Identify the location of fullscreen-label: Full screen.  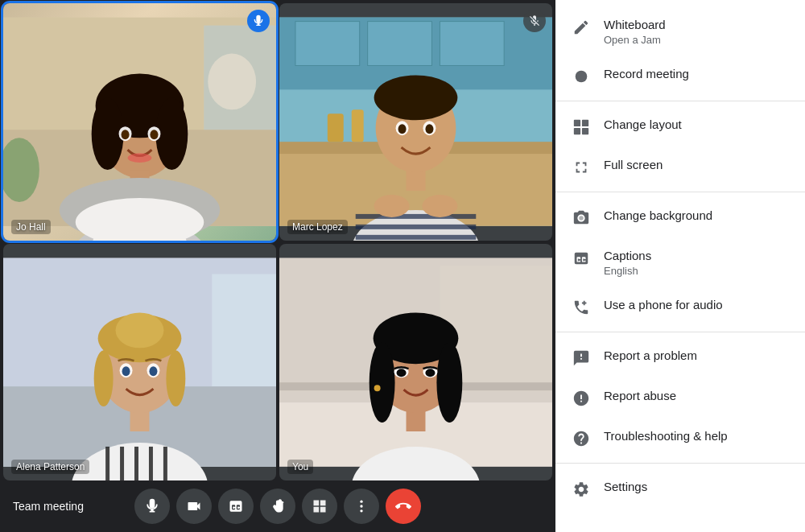
(633, 164).